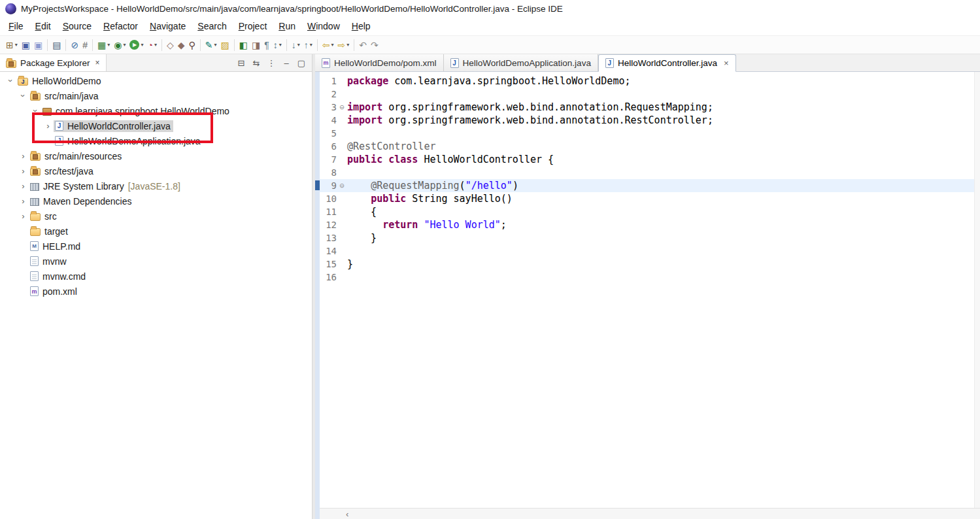 The height and width of the screenshot is (519, 980). What do you see at coordinates (182, 45) in the screenshot?
I see `open-resource-icon: ◆` at bounding box center [182, 45].